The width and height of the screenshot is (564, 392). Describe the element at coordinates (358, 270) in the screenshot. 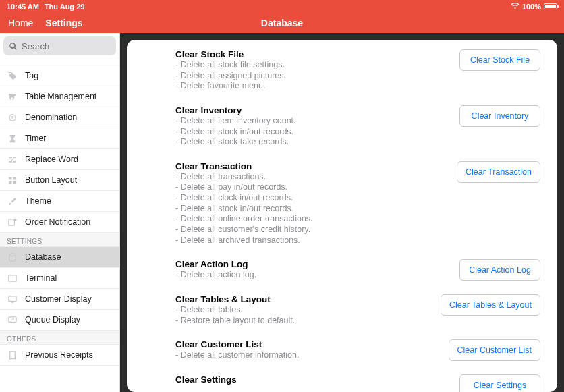

I see `group-clear-action-log: Clear Action Log- Delete all action log.…` at that location.